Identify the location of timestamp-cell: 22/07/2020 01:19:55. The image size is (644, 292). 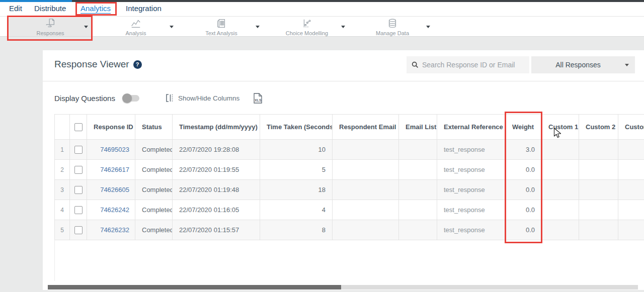
(216, 170).